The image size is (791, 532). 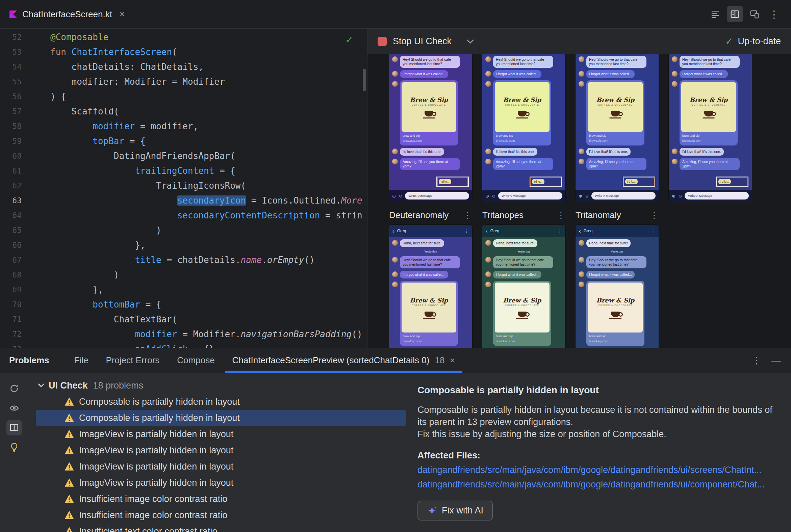 I want to click on line-number: 53, so click(x=11, y=52).